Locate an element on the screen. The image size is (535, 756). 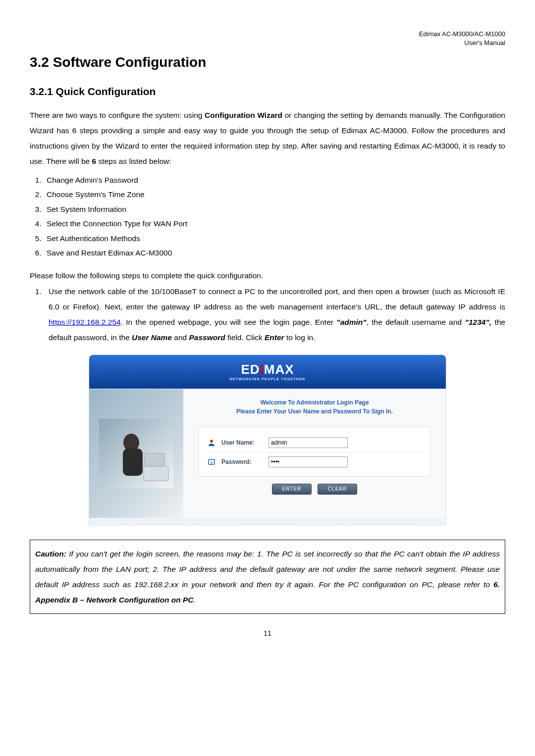
subsection-title: 3.2.1 Quick Configuration is located at coordinates (268, 91).